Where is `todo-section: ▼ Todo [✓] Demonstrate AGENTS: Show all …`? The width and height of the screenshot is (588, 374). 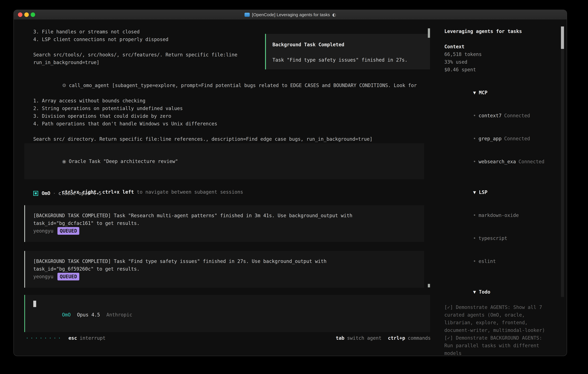 todo-section: ▼ Todo [✓] Demonstrate AGENTS: Show all … is located at coordinates (501, 318).